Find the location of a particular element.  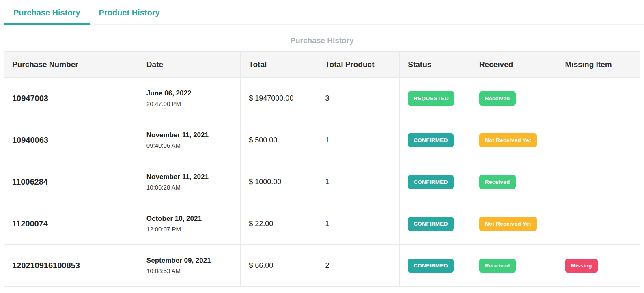

tab-purchase-history: Purchase History is located at coordinates (47, 14).